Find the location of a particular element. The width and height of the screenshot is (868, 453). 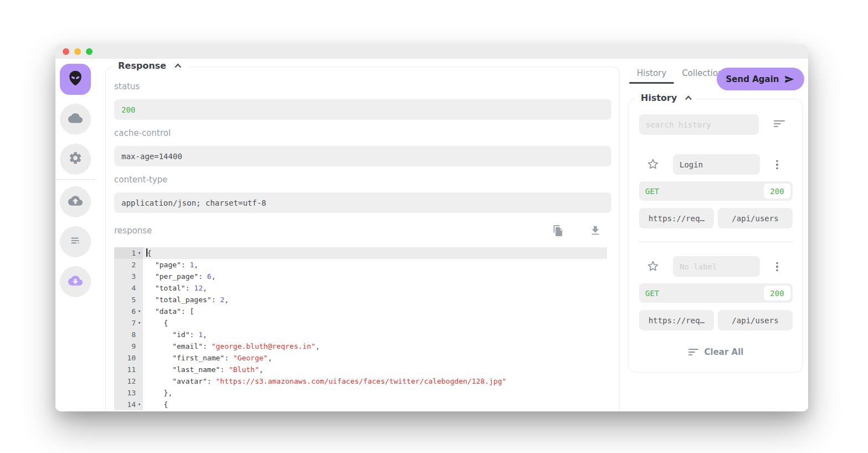

list-icon is located at coordinates (75, 242).